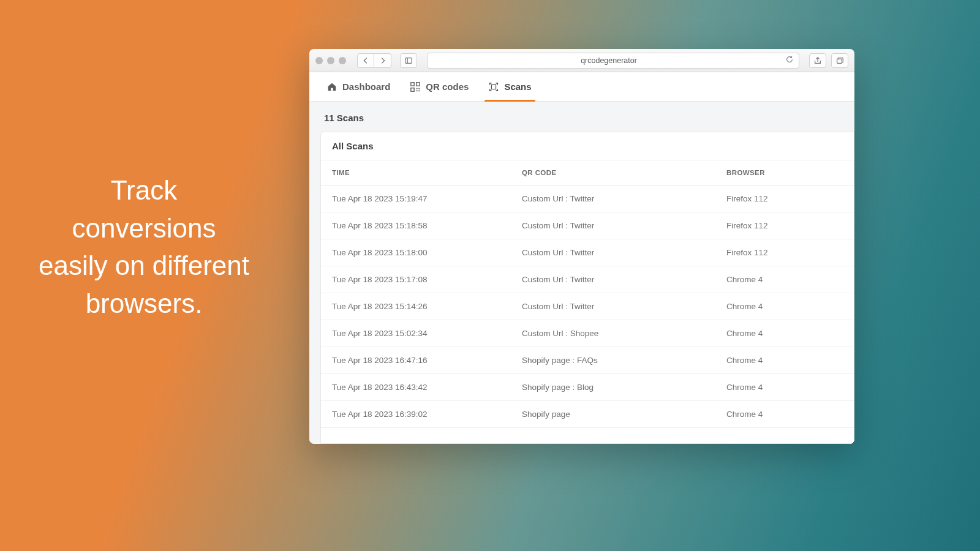  What do you see at coordinates (331, 61) in the screenshot?
I see `traffic-lights` at bounding box center [331, 61].